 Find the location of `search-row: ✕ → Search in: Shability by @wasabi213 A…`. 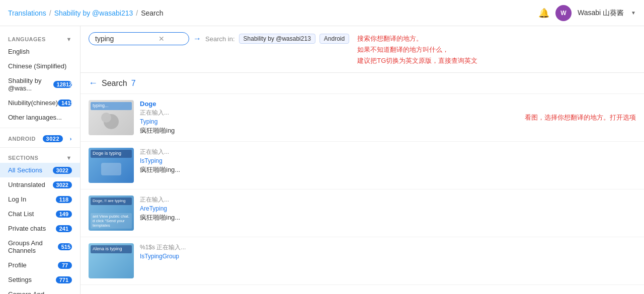

search-row: ✕ → Search in: Shability by @wasabi213 A… is located at coordinates (219, 39).